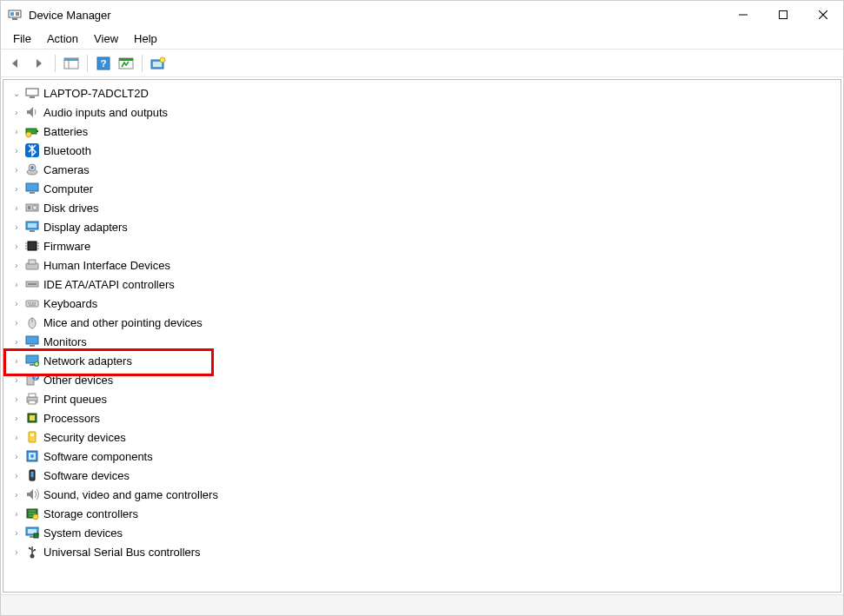 This screenshot has height=616, width=844. What do you see at coordinates (71, 209) in the screenshot?
I see `category-label: Disk drives` at bounding box center [71, 209].